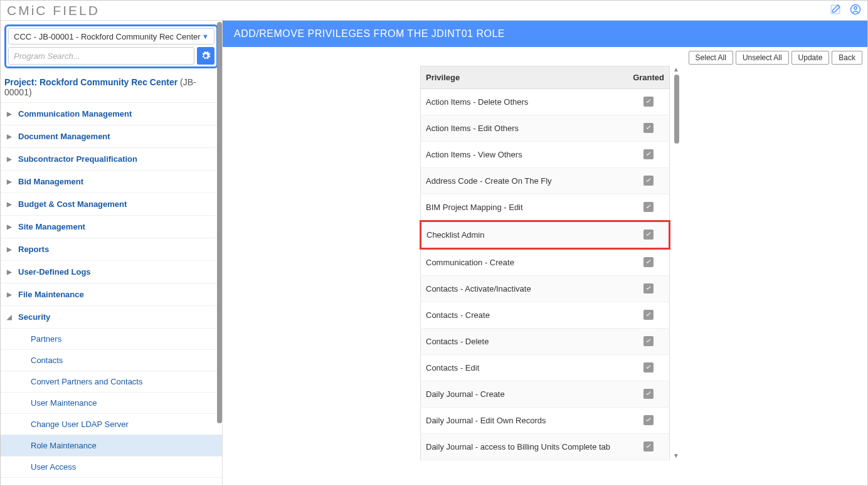 The width and height of the screenshot is (868, 486). Describe the element at coordinates (51, 227) in the screenshot. I see `nav-item-label: Site Management` at that location.